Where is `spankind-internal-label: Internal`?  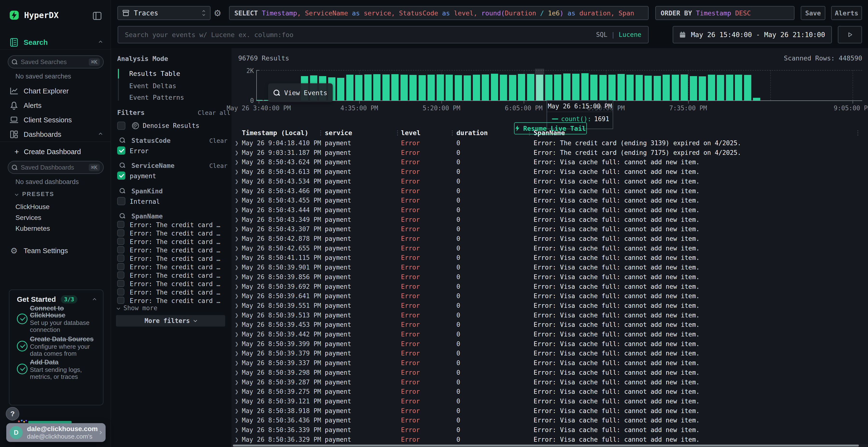 spankind-internal-label: Internal is located at coordinates (145, 202).